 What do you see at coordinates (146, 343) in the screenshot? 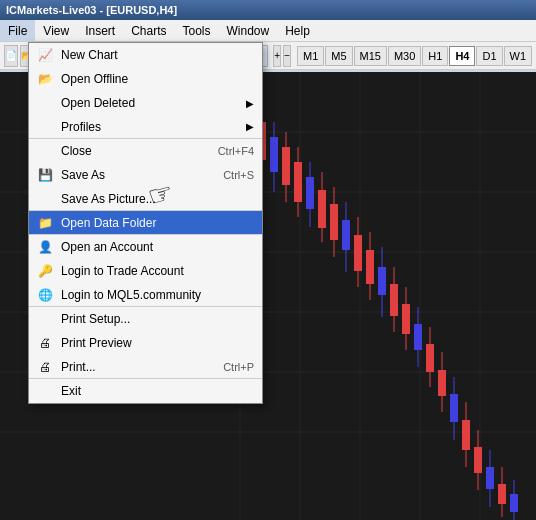
I see `menu-item-print-preview: 🖨 Print Preview` at bounding box center [146, 343].